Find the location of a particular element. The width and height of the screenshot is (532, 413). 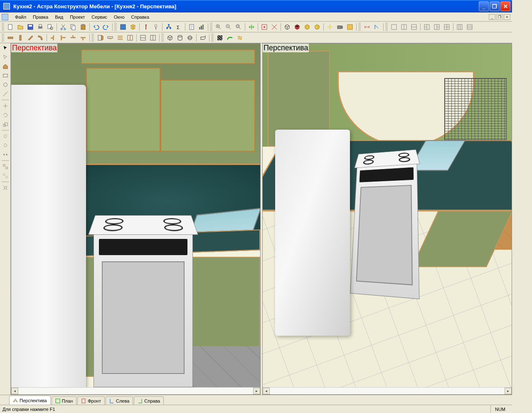

angle-button is located at coordinates (377, 27).